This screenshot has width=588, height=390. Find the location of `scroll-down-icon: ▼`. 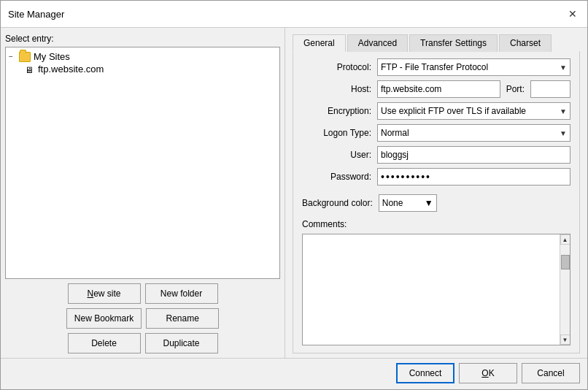

scroll-down-icon: ▼ is located at coordinates (565, 340).